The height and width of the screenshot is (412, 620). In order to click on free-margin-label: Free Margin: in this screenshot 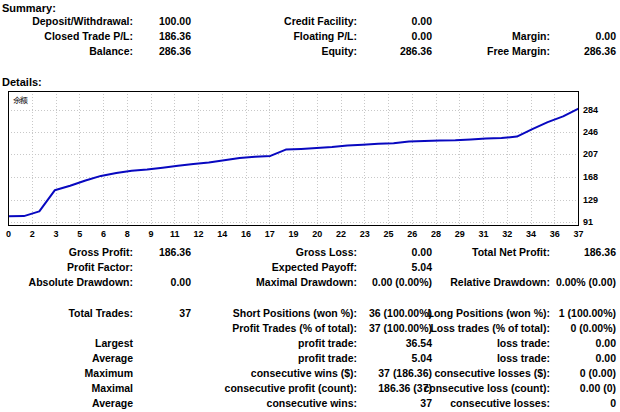, I will do `click(518, 52)`.